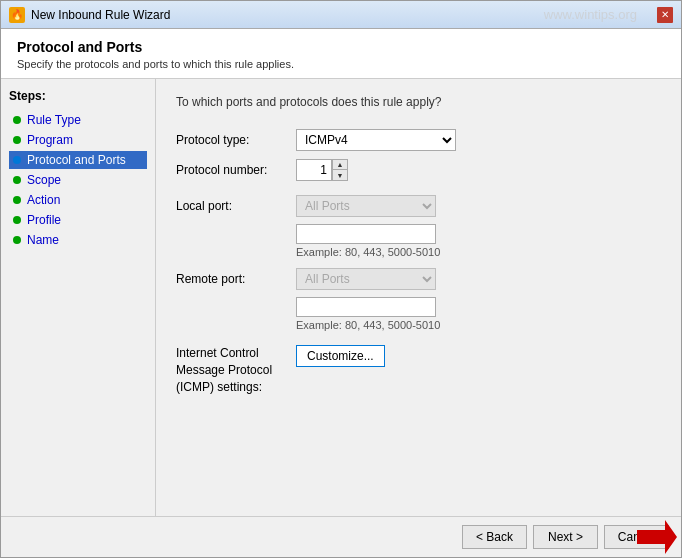 Image resolution: width=682 pixels, height=558 pixels. What do you see at coordinates (340, 165) in the screenshot?
I see `spin-up-button: ▲` at bounding box center [340, 165].